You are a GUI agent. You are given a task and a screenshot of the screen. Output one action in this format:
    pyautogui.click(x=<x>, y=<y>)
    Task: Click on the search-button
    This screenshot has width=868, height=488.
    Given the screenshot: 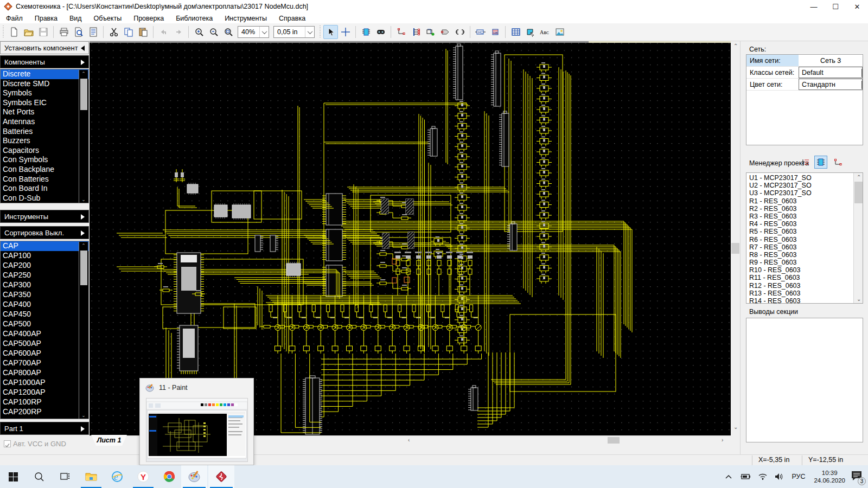 What is the action you would take?
    pyautogui.click(x=39, y=477)
    